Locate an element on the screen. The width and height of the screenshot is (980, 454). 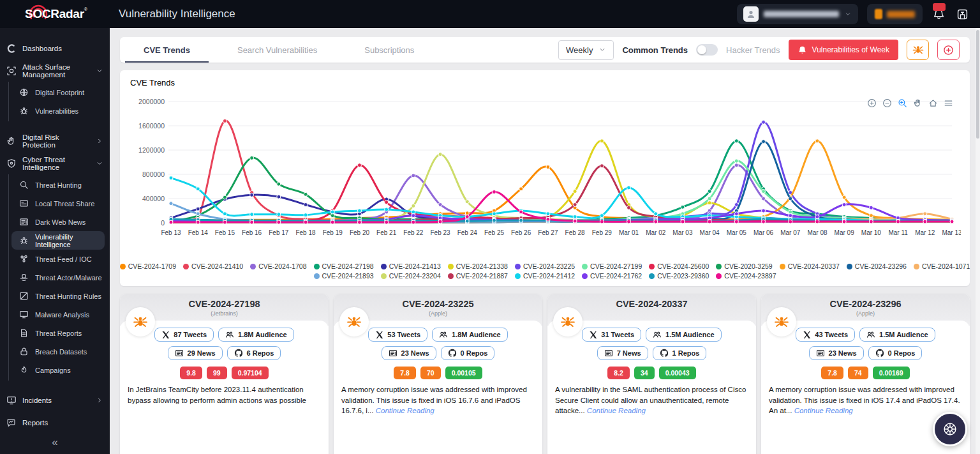
hacker-trends-label: Hacker Trends is located at coordinates (753, 50).